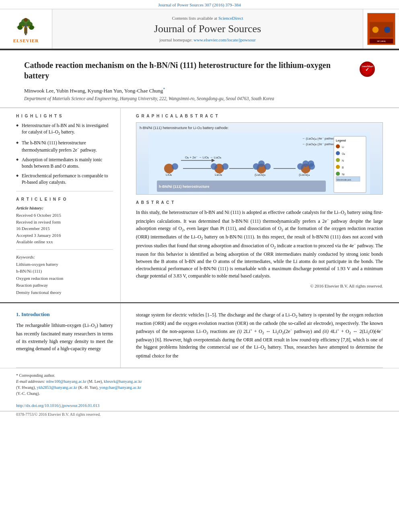  I want to click on history-online: Available online xxx, so click(64, 242).